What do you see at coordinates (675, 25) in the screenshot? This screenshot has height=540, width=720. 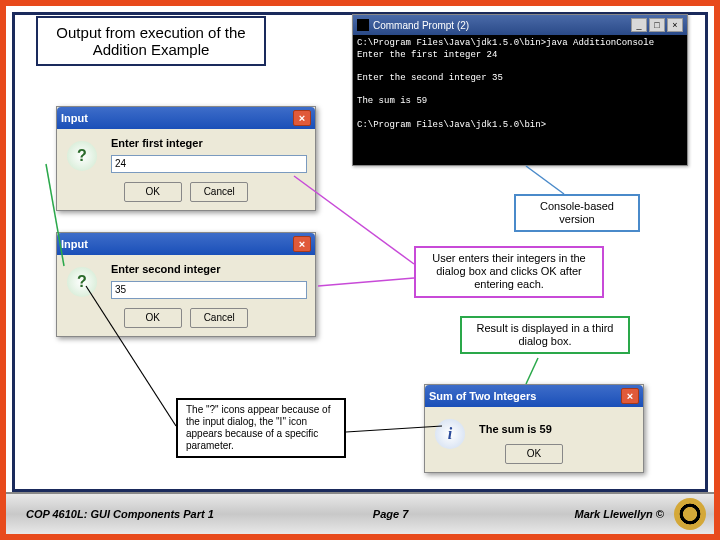 I see `close-button: ×` at bounding box center [675, 25].